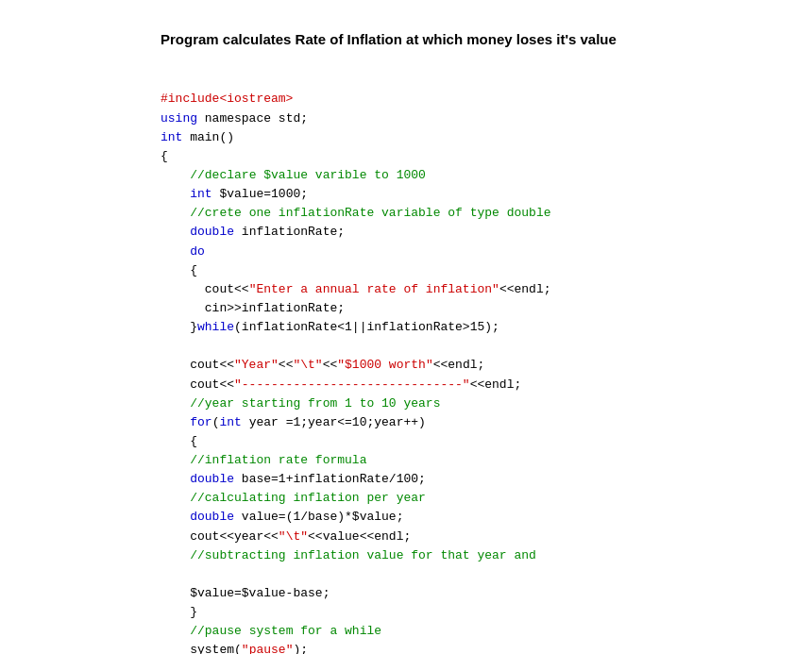 This screenshot has height=654, width=812. What do you see at coordinates (308, 364) in the screenshot?
I see `string-tab-1: "\t"` at bounding box center [308, 364].